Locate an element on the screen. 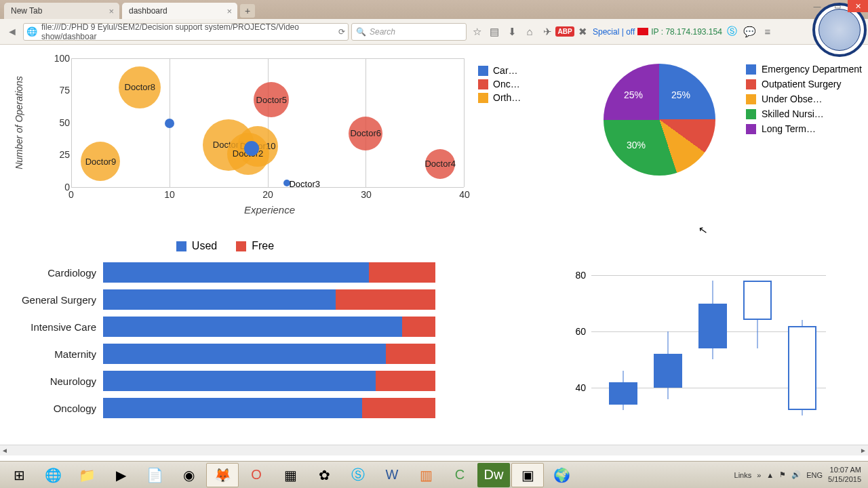 The image size is (868, 488). tray-flag-icon: ⚑ is located at coordinates (783, 474).